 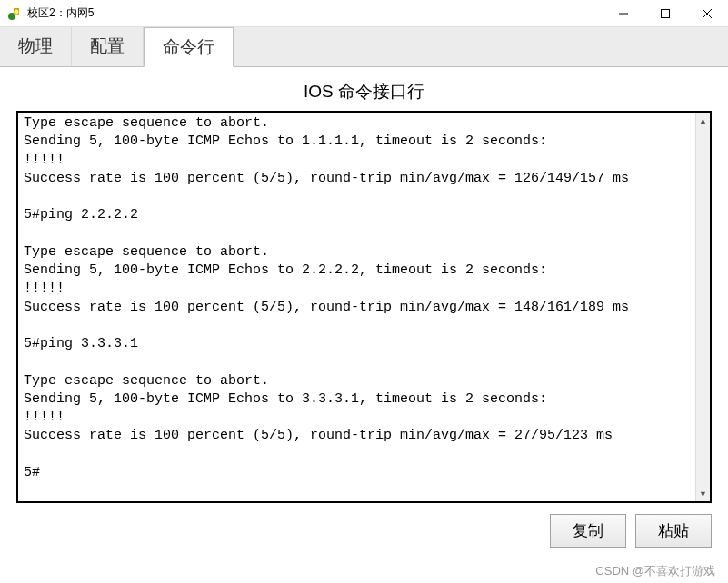 What do you see at coordinates (703, 307) in the screenshot?
I see `terminal-scrollbar: ▲ ▼` at bounding box center [703, 307].